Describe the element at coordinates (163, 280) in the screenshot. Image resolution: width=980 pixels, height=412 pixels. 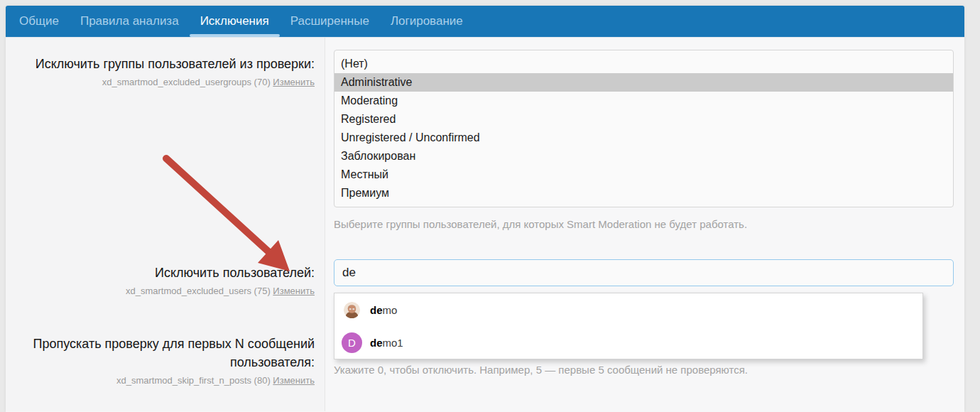
I see `users-label-block: Исключить пользователей: xd_smartmod_exc…` at that location.